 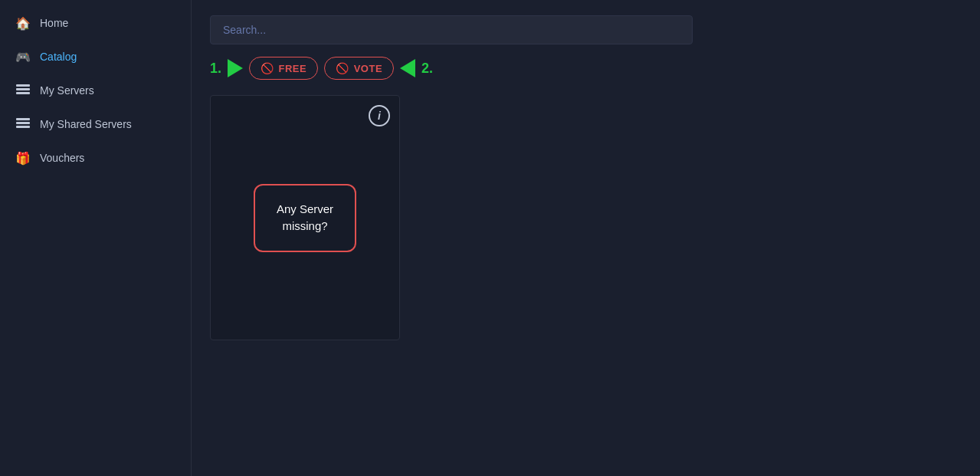 What do you see at coordinates (95, 124) in the screenshot?
I see `sidebar-item-my-shared-servers: My Shared Servers` at bounding box center [95, 124].